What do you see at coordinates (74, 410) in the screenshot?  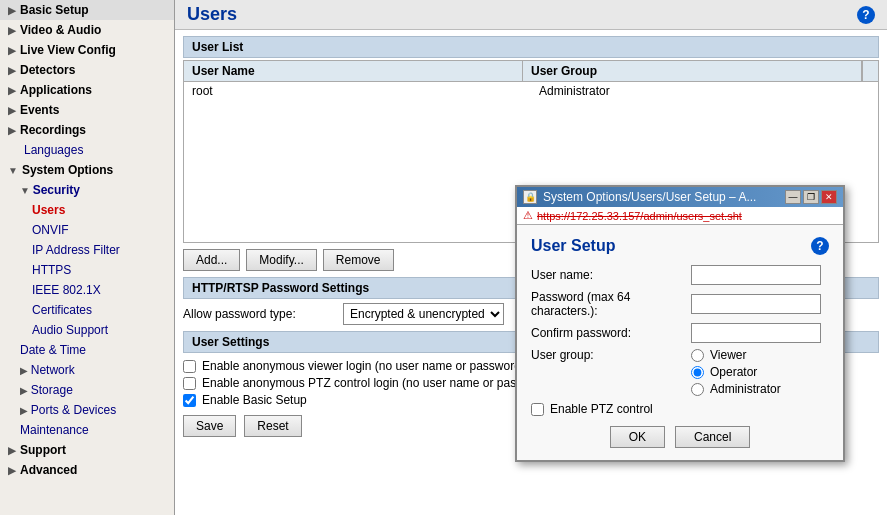 I see `sidebar-label-ports-devices: Ports & Devices` at bounding box center [74, 410].